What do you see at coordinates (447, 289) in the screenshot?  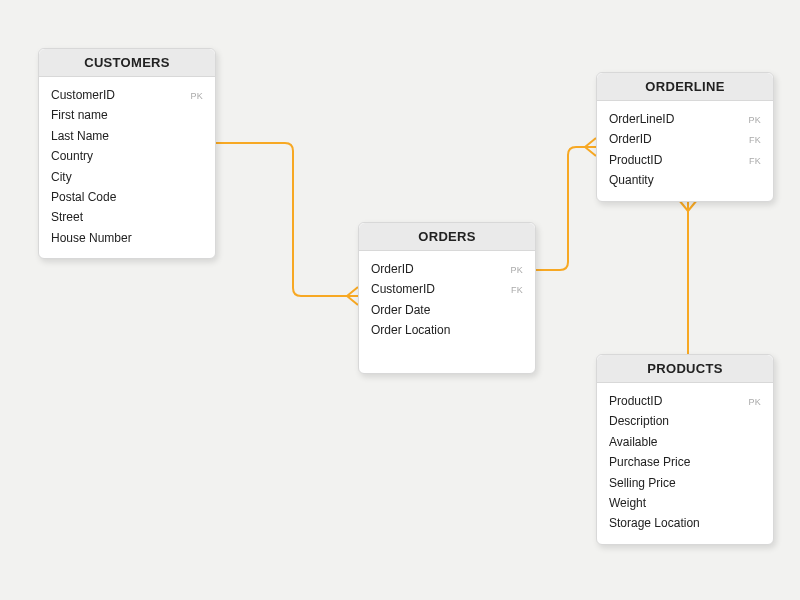 I see `field-row: CustomerIDFK` at bounding box center [447, 289].